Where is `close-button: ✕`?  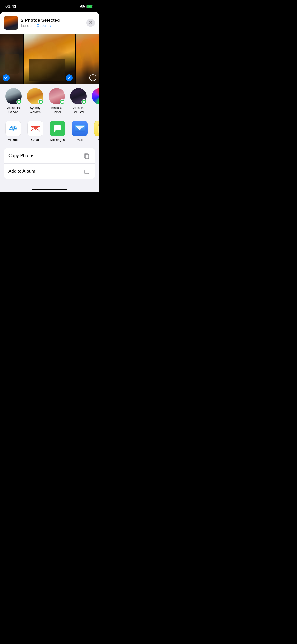 close-button: ✕ is located at coordinates (91, 23).